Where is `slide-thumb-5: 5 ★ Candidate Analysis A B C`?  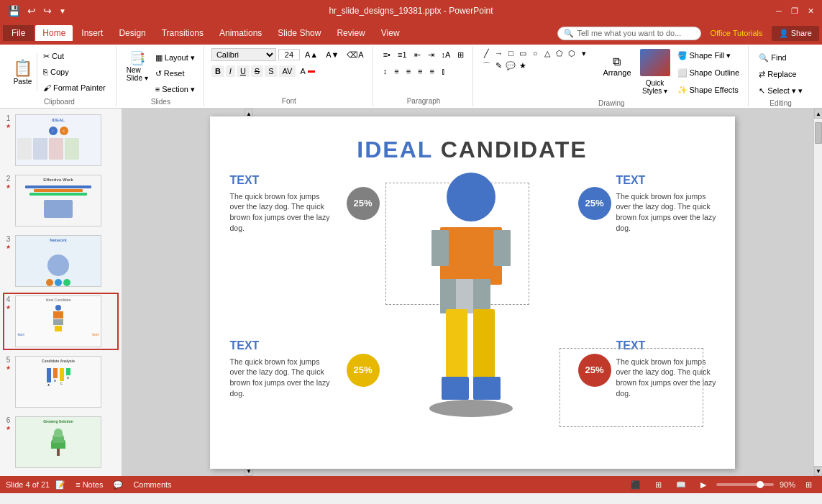
slide-thumb-5: 5 ★ Candidate Analysis A B C is located at coordinates (60, 382).